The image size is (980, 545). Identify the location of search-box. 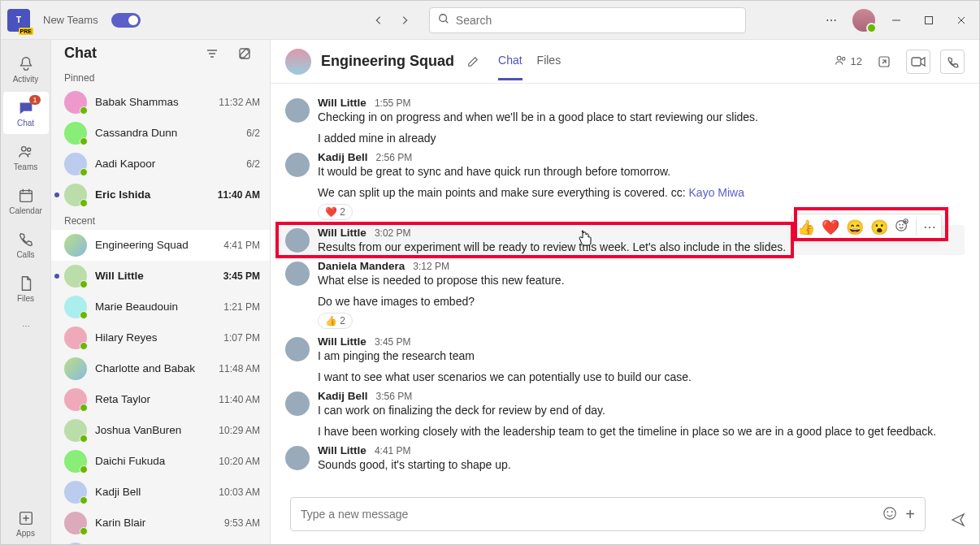
(588, 20).